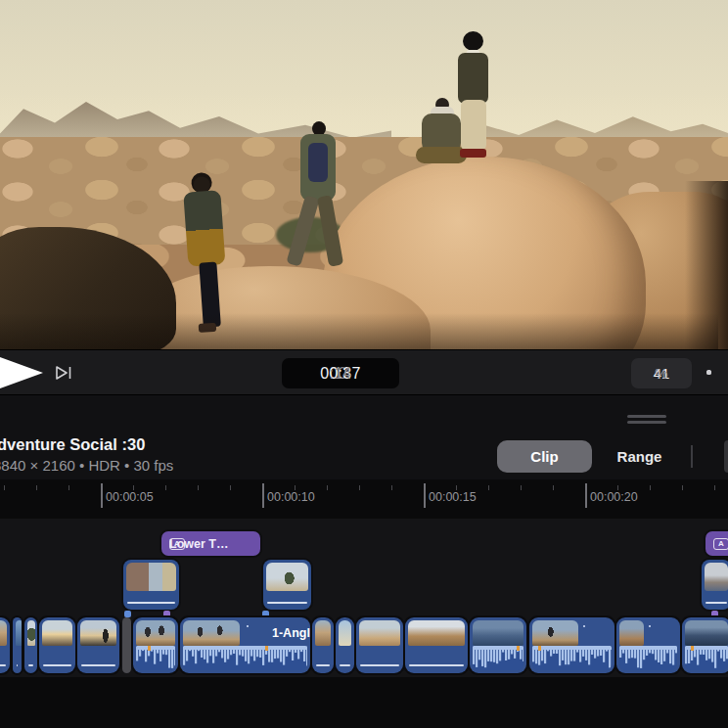 The height and width of the screenshot is (728, 728). I want to click on skip-forward-icon, so click(65, 373).